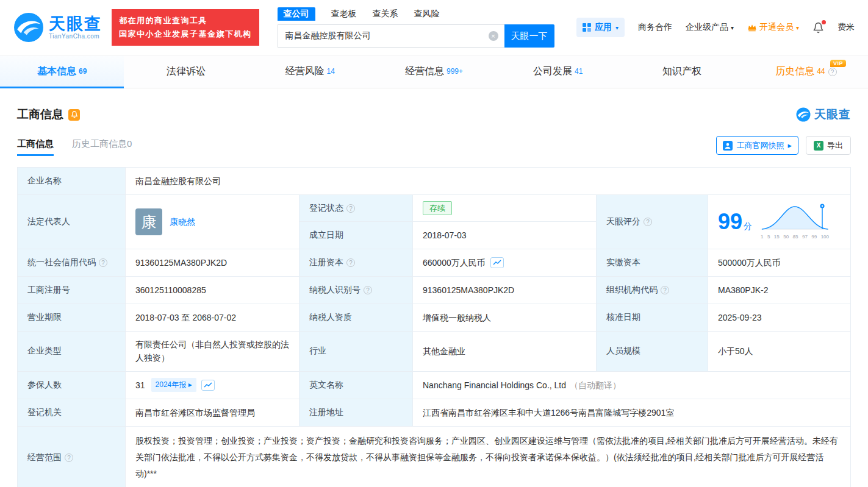 Image resolution: width=868 pixels, height=487 pixels. I want to click on banner-line1: 都在用的商业查询工具, so click(185, 21).